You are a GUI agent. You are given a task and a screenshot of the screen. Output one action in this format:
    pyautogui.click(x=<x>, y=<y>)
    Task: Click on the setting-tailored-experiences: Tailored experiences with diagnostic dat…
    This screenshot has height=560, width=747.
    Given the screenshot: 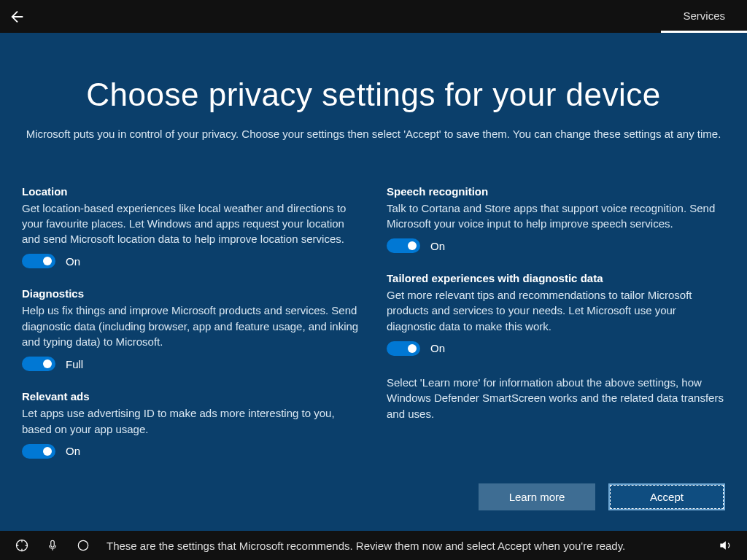 What is the action you would take?
    pyautogui.click(x=556, y=314)
    